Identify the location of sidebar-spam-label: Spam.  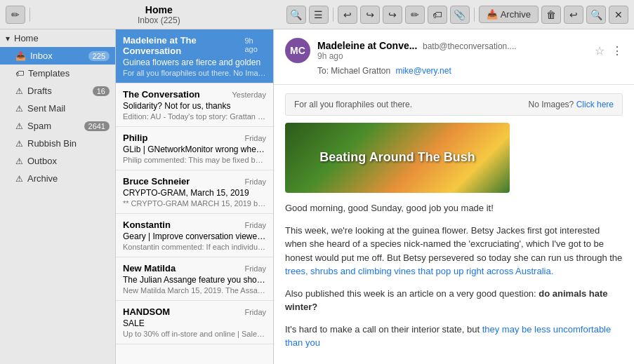
(53, 126).